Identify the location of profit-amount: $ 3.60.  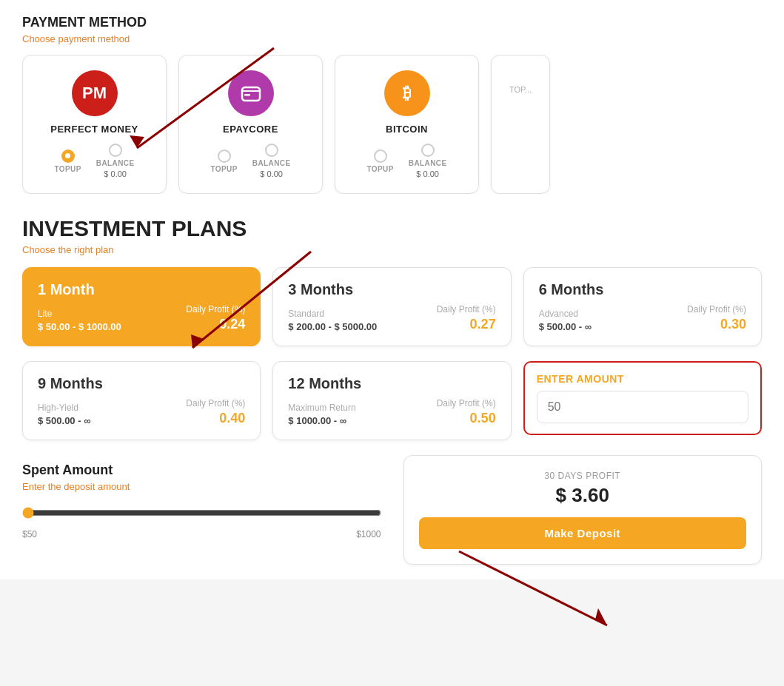
(583, 496).